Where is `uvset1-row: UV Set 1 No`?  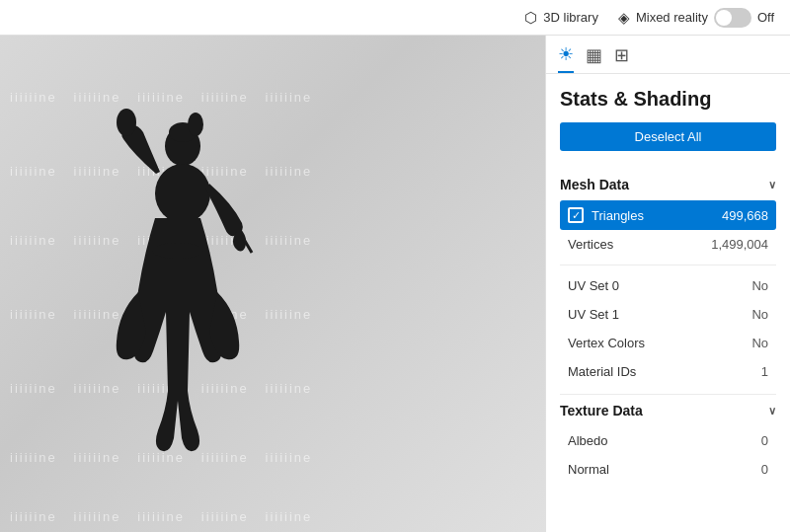 uvset1-row: UV Set 1 No is located at coordinates (668, 314).